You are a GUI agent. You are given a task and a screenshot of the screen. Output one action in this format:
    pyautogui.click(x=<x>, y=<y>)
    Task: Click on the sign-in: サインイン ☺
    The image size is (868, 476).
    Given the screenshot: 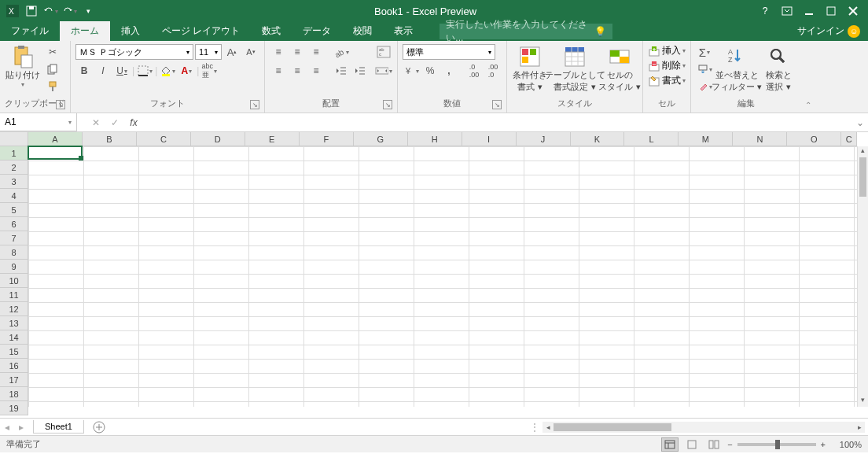 What is the action you would take?
    pyautogui.click(x=829, y=31)
    